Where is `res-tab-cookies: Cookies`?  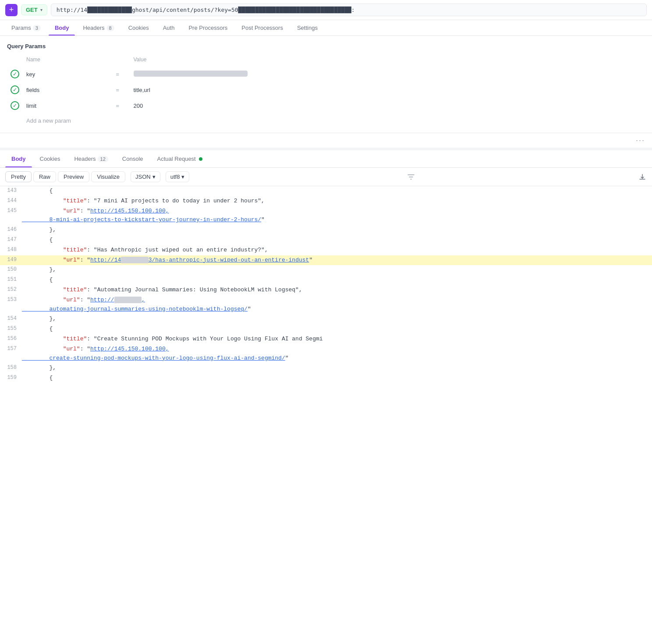
res-tab-cookies: Cookies is located at coordinates (50, 159).